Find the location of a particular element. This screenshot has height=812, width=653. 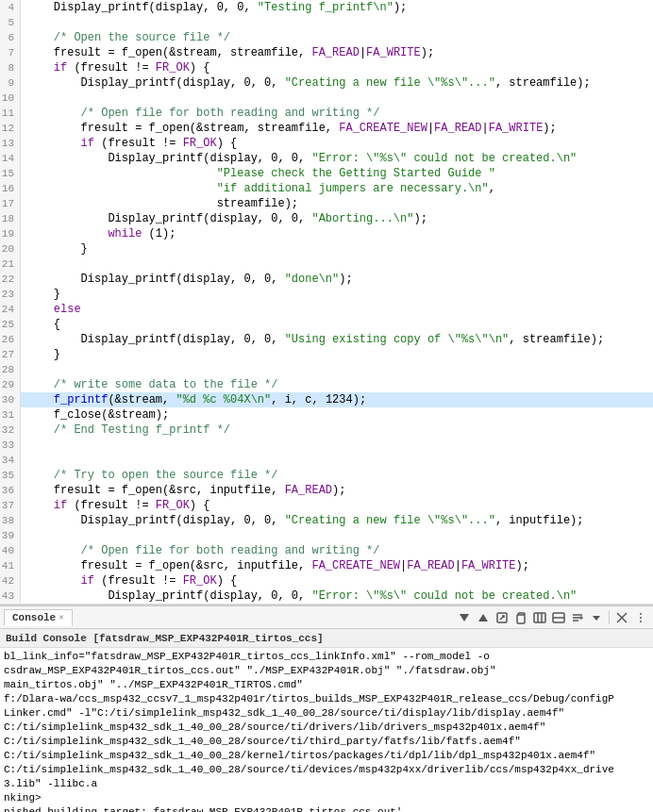

code-line: 20 } is located at coordinates (326, 249).